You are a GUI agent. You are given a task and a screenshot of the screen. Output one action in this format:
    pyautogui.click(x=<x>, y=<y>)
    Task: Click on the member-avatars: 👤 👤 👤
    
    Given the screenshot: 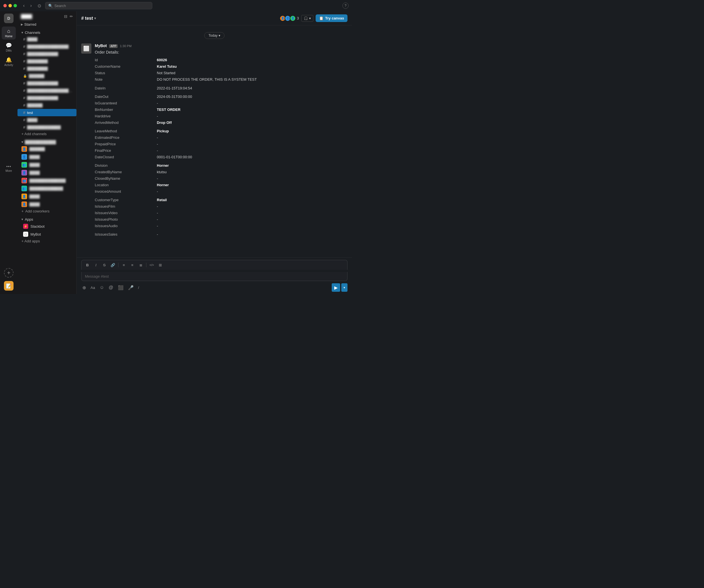 What is the action you would take?
    pyautogui.click(x=288, y=18)
    